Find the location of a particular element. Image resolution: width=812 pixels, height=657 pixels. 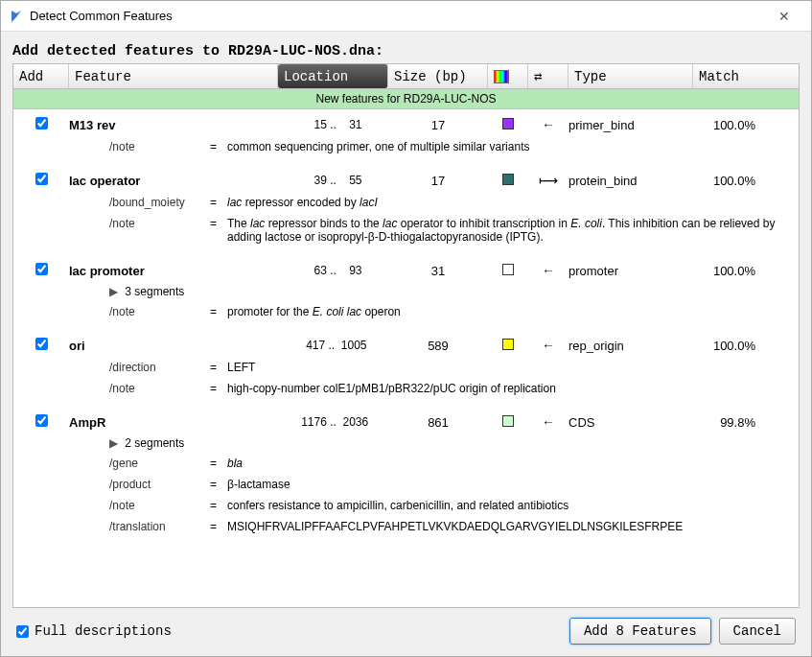

detail-row: /bound_moiety=lac repressor encoded by l… is located at coordinates (406, 202).